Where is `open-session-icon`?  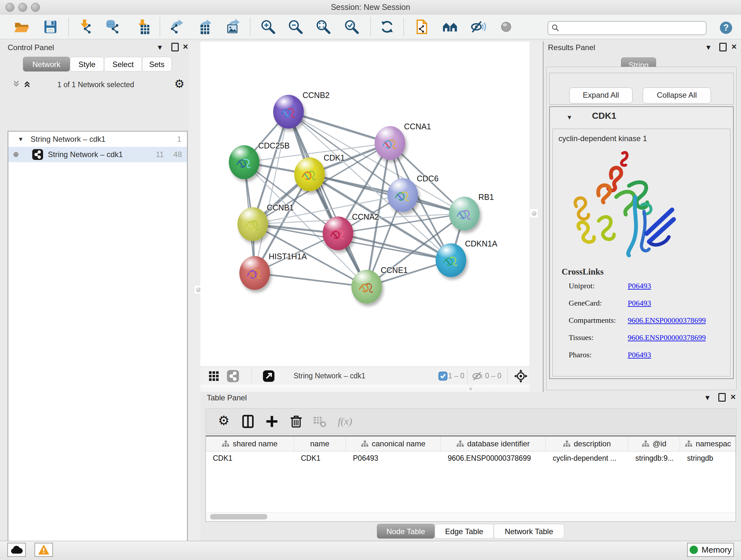 open-session-icon is located at coordinates (21, 27).